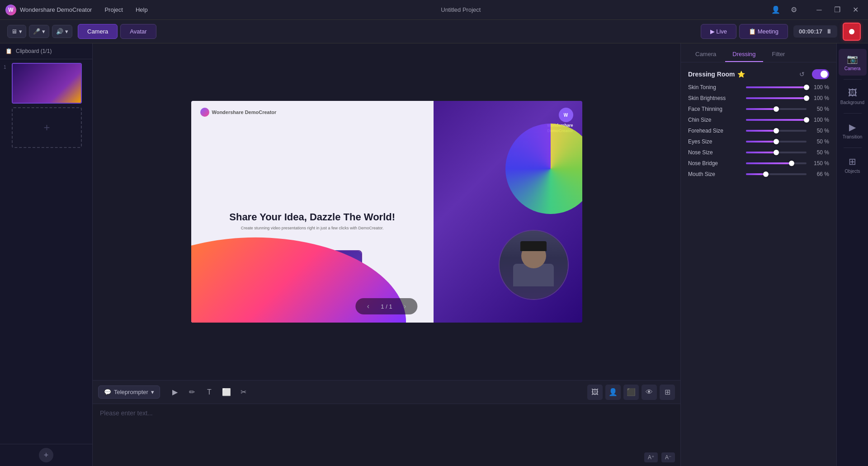  I want to click on text-tool-btn: T, so click(209, 392).